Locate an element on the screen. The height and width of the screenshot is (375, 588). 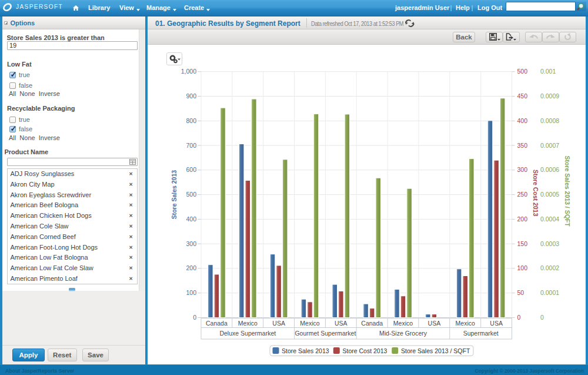
svg-text: 350 is located at coordinates (523, 145).